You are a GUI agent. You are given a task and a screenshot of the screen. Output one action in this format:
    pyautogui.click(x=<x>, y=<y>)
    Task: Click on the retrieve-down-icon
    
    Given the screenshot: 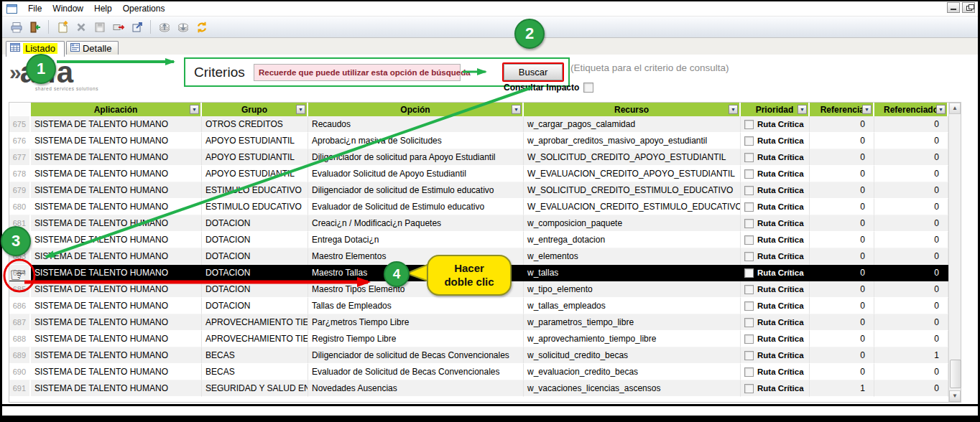 What is the action you would take?
    pyautogui.click(x=182, y=27)
    